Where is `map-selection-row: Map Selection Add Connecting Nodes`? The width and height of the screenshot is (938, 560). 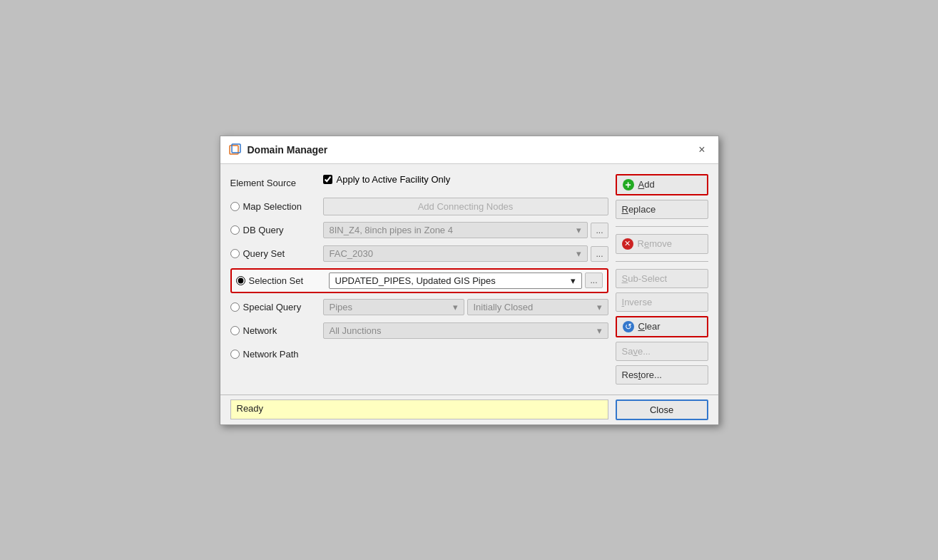
map-selection-row: Map Selection Add Connecting Nodes is located at coordinates (419, 207).